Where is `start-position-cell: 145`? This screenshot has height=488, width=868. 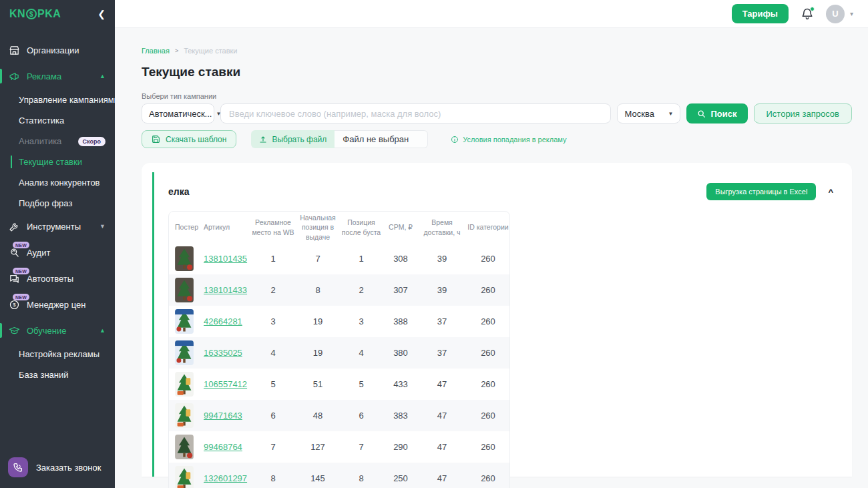
start-position-cell: 145 is located at coordinates (318, 478).